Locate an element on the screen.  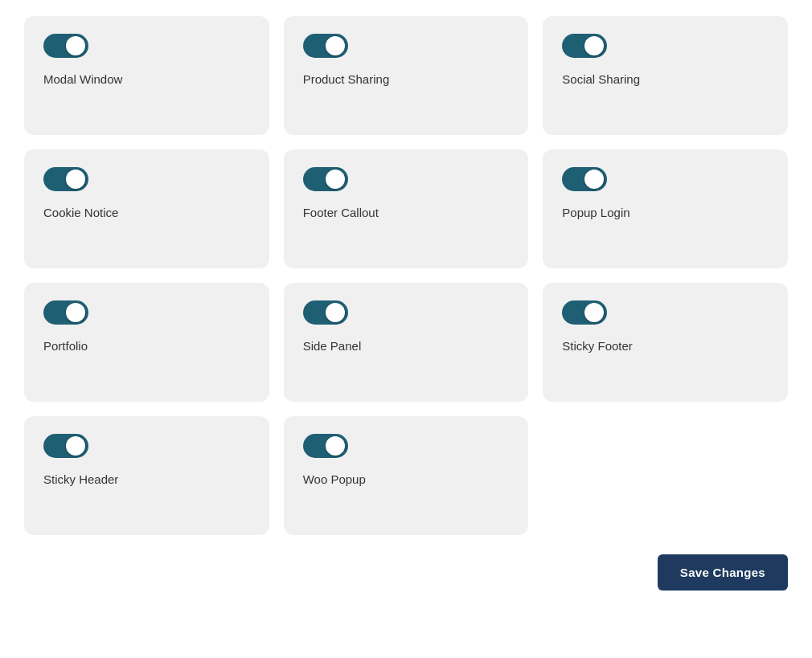
card-label-side-panel: Side Panel is located at coordinates (407, 345).